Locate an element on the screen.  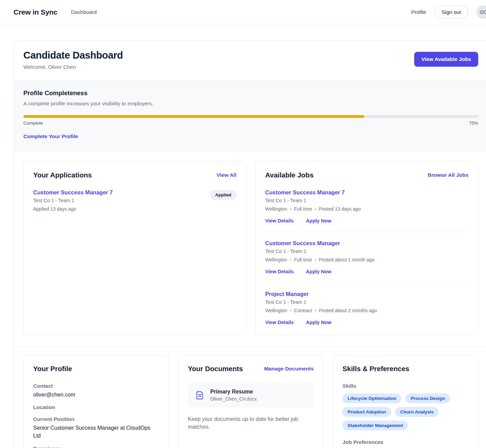
app-logo: Crew in Sync is located at coordinates (35, 12).